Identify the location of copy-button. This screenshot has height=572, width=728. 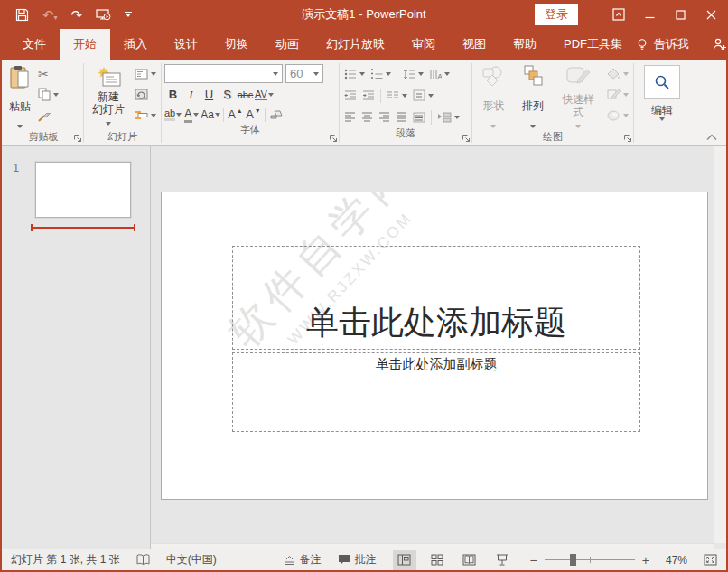
(49, 94).